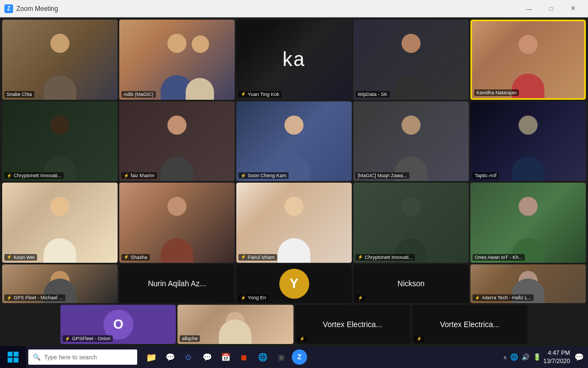 The image size is (588, 368). Describe the element at coordinates (71, 357) in the screenshot. I see `search-placeholder: Type here to search` at that location.